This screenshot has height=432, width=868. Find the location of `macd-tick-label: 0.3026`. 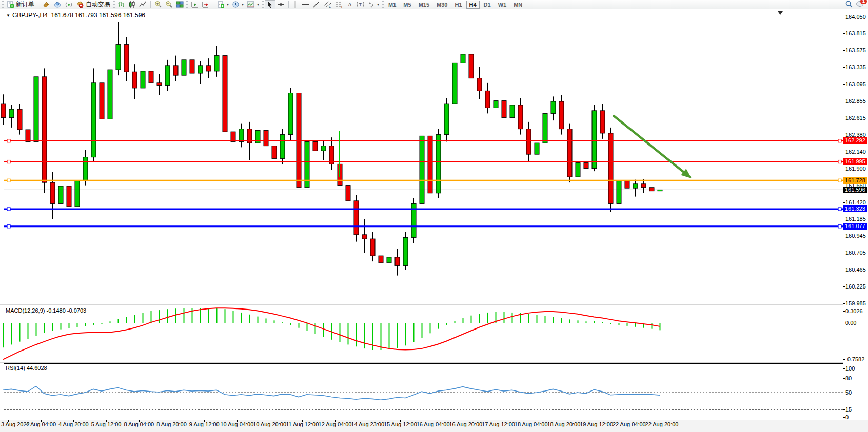

macd-tick-label: 0.3026 is located at coordinates (854, 311).